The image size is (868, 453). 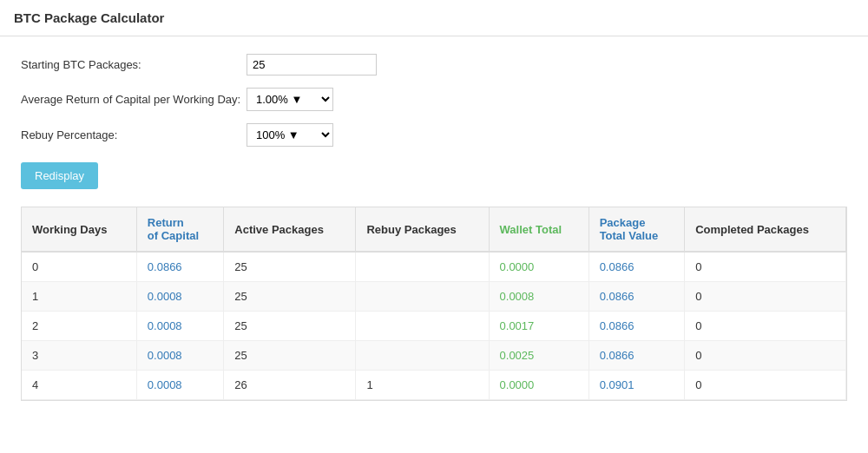 I want to click on average-return-row: Average Return of Capital per Working Da…, so click(x=434, y=99).